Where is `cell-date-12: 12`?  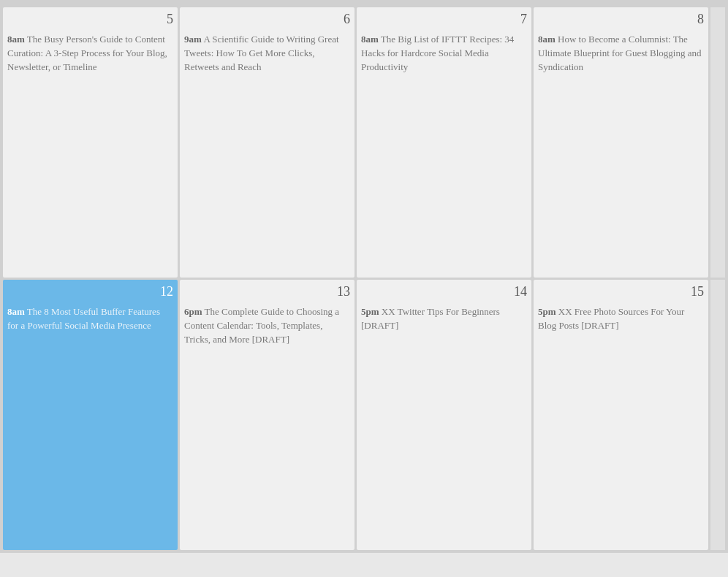
cell-date-12: 12 is located at coordinates (91, 292).